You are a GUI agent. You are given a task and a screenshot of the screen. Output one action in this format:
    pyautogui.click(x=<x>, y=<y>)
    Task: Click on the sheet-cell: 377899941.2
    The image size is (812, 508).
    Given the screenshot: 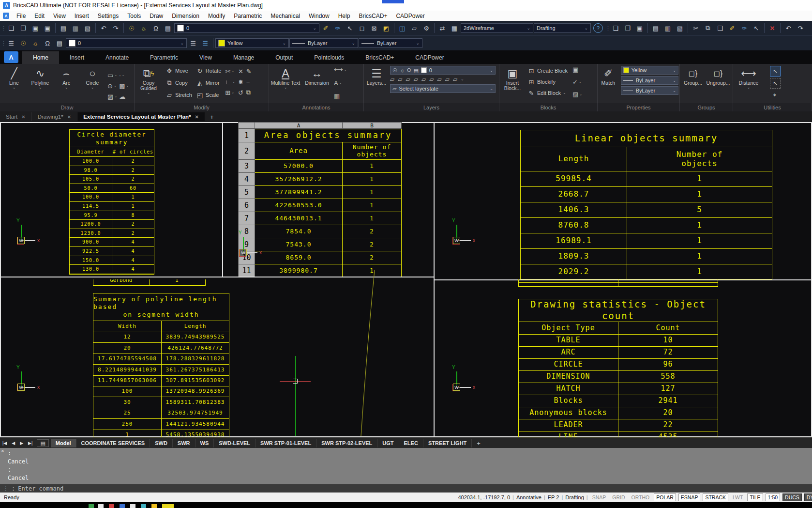 What is the action you would take?
    pyautogui.click(x=299, y=193)
    